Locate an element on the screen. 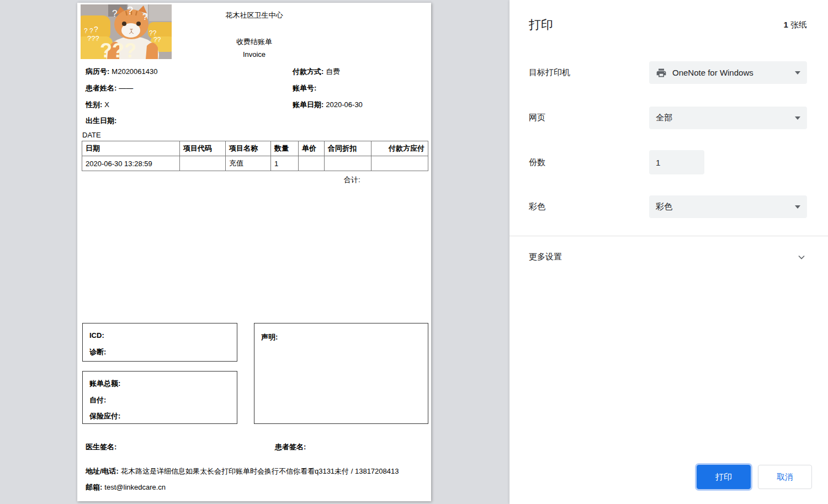 Image resolution: width=828 pixels, height=504 pixels. cancel-button: 取消 is located at coordinates (785, 477).